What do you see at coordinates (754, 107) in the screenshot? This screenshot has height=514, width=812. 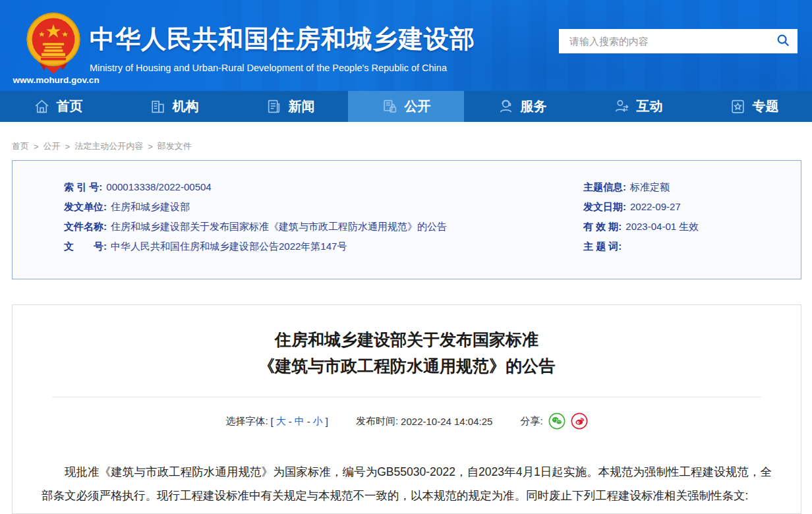 I see `nav-item-topics: 专题` at bounding box center [754, 107].